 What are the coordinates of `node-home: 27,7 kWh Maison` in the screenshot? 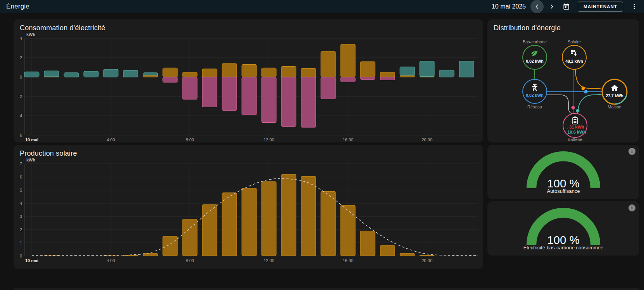 It's located at (615, 94).